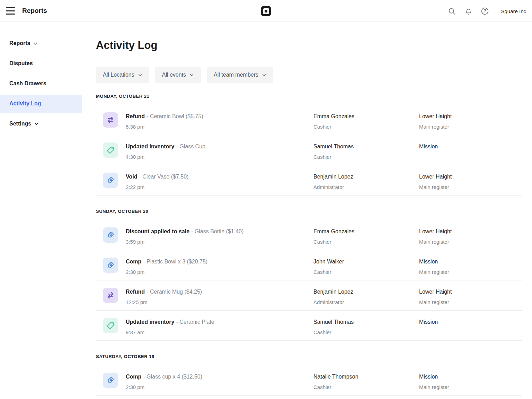 The image size is (532, 399). Describe the element at coordinates (309, 356) in the screenshot. I see `group-date-header: SATURDAY, OCTOBER 19` at that location.